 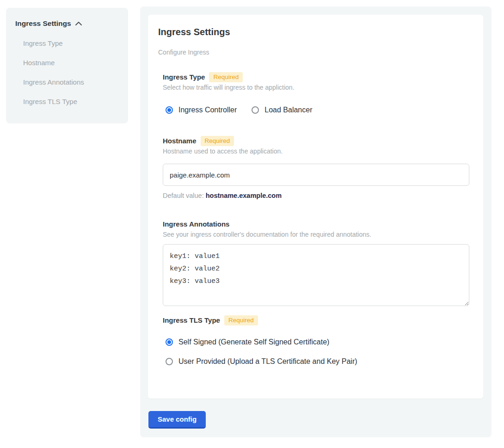 I want to click on radio-user-provided, so click(x=169, y=362).